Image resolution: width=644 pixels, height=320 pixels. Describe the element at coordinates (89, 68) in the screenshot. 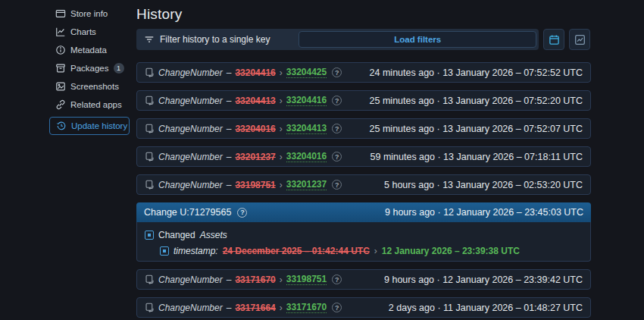

I see `sidebar-item-packages: Packages 1` at that location.